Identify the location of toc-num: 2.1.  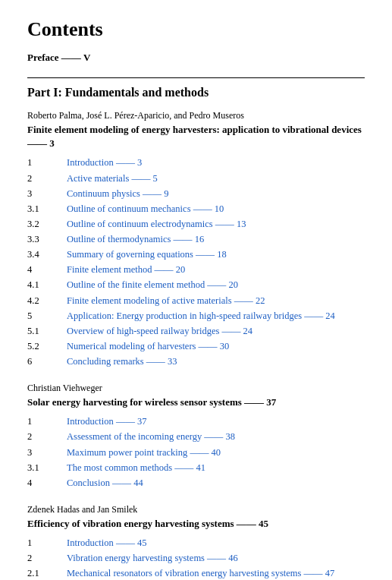
(47, 572).